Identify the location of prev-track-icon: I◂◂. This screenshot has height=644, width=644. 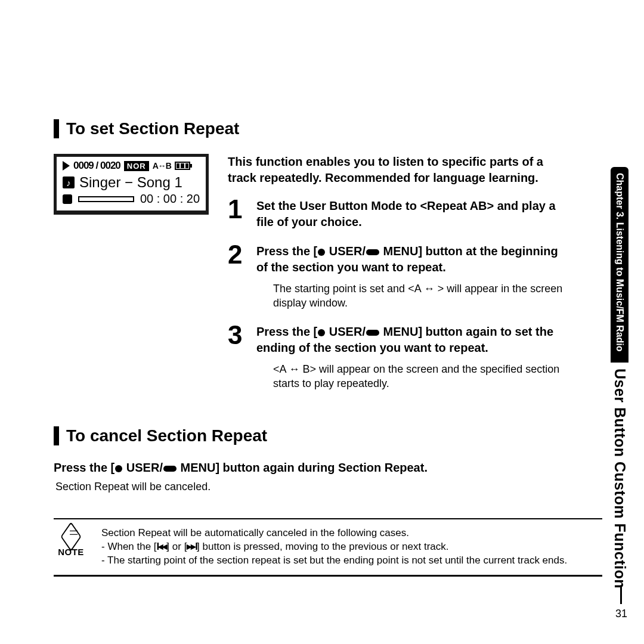
(162, 546).